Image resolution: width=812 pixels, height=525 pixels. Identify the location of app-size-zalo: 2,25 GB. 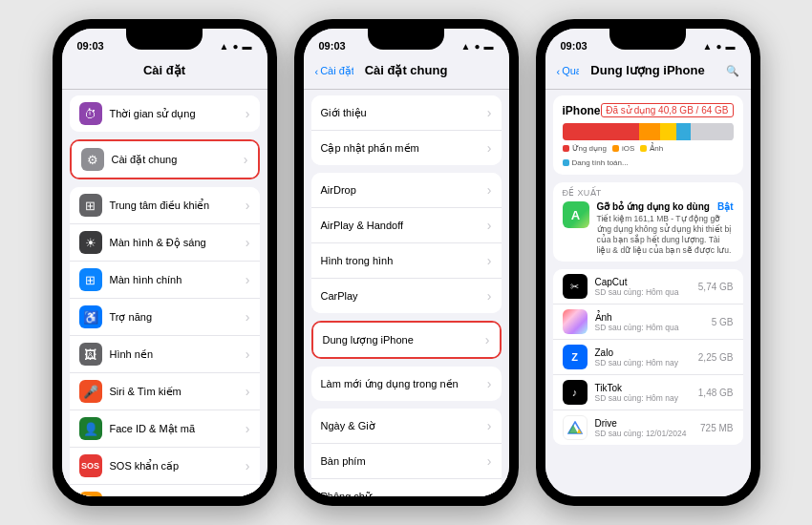
(716, 357).